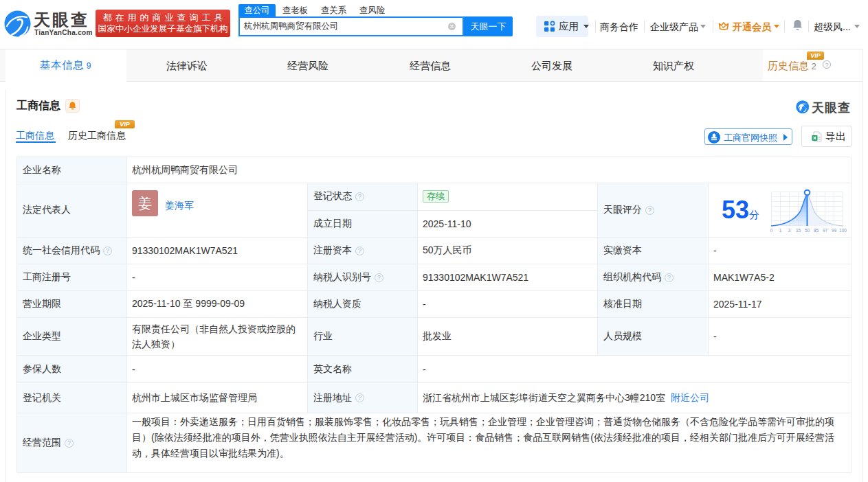  Describe the element at coordinates (834, 231) in the screenshot. I see `svg-text: 99` at that location.